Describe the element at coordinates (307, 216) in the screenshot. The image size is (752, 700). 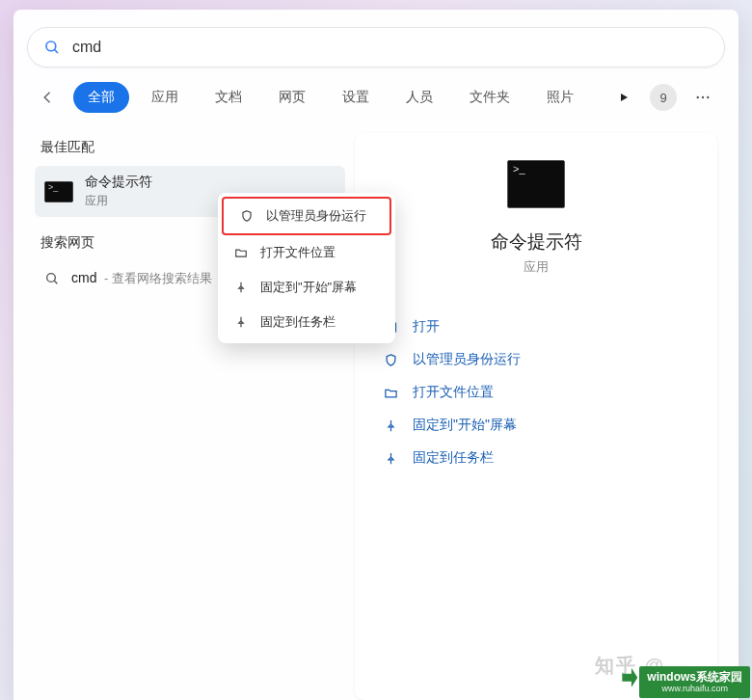
I see `ctx-run-as-admin: 以管理员身份运行` at that location.